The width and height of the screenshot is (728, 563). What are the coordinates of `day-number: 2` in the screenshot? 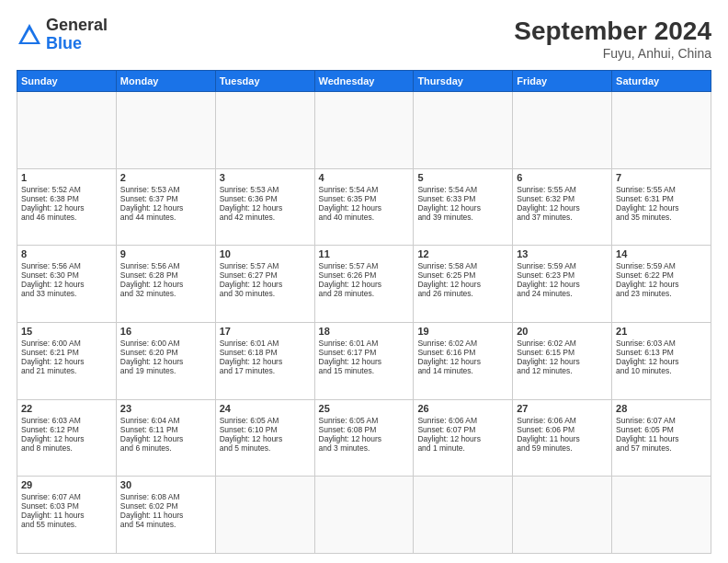 It's located at (165, 178).